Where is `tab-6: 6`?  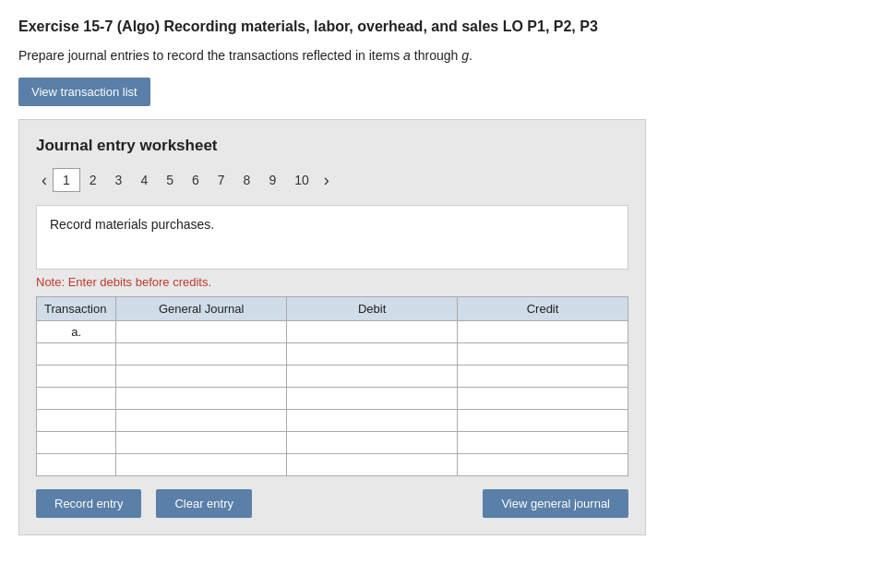 tab-6: 6 is located at coordinates (196, 180).